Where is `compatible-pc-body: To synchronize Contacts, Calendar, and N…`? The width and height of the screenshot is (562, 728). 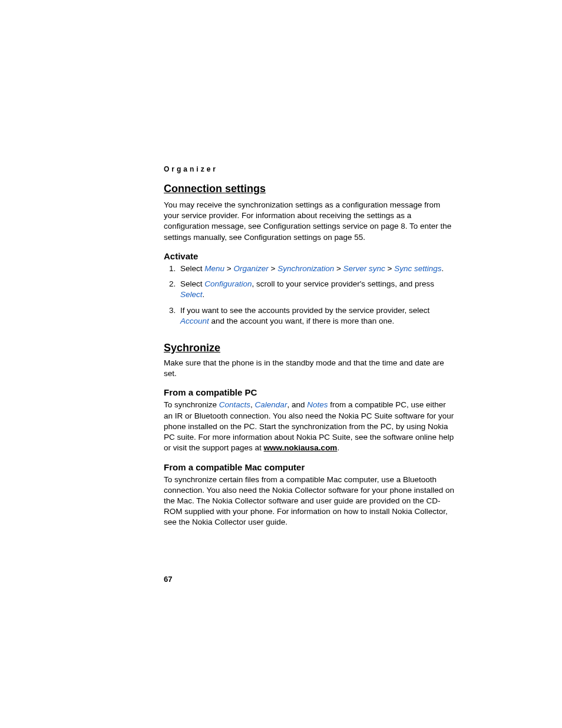 compatible-pc-body: To synchronize Contacts, Calendar, and N… is located at coordinates (310, 427).